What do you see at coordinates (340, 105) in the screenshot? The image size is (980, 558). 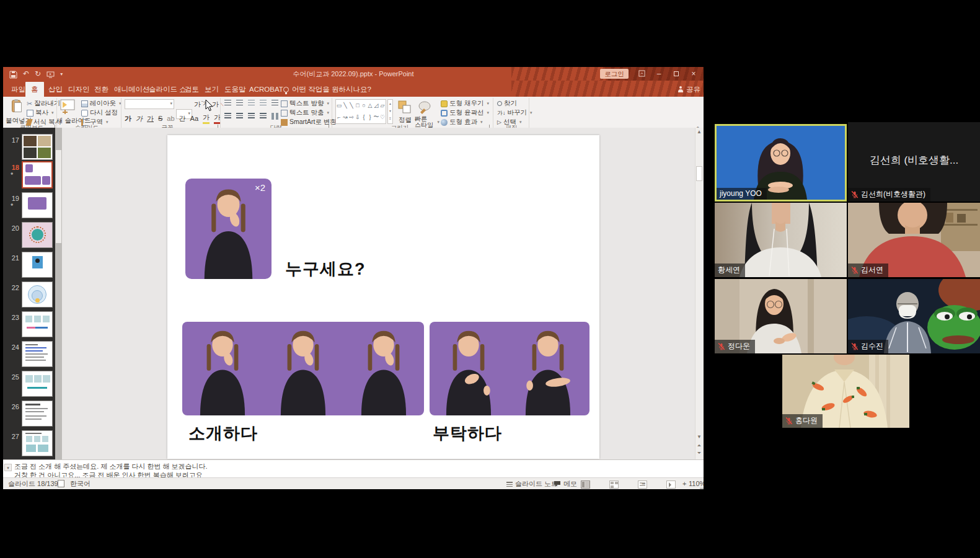 I see `shape-textbox-icon: ▭` at bounding box center [340, 105].